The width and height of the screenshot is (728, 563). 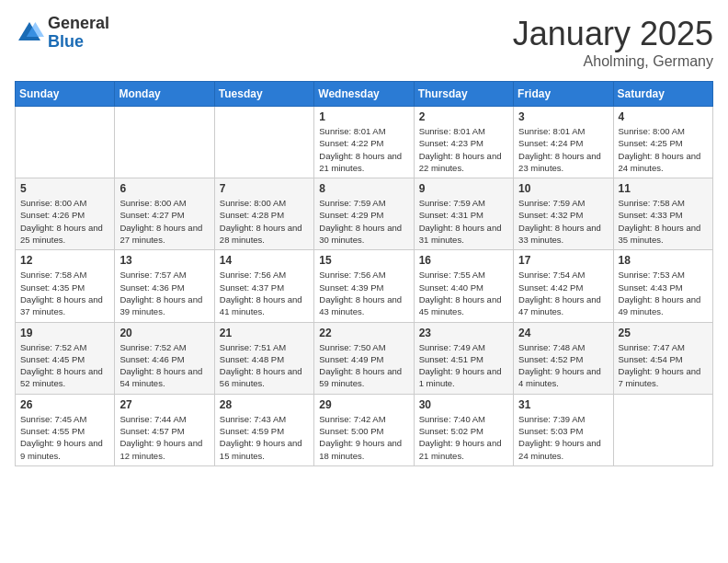 What do you see at coordinates (563, 366) in the screenshot?
I see `day-info: Sunrise: 7:48 AMSunset: 4:52 PMDaylight:…` at bounding box center [563, 366].